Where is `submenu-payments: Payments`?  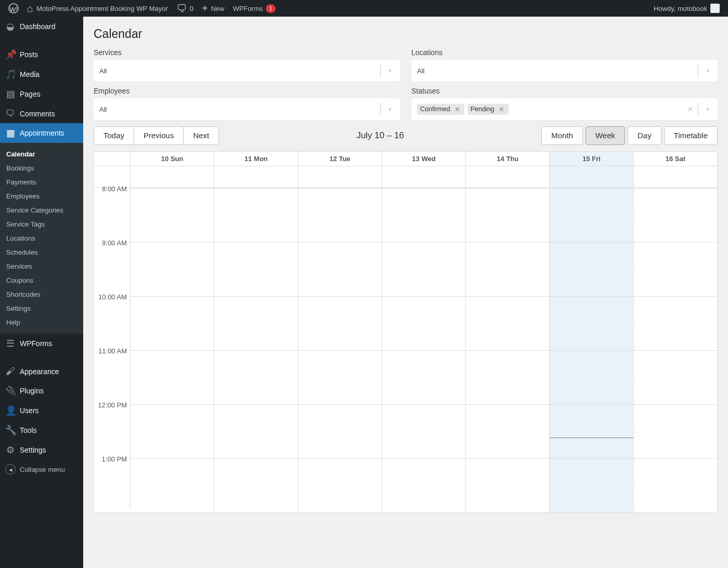 submenu-payments: Payments is located at coordinates (42, 182).